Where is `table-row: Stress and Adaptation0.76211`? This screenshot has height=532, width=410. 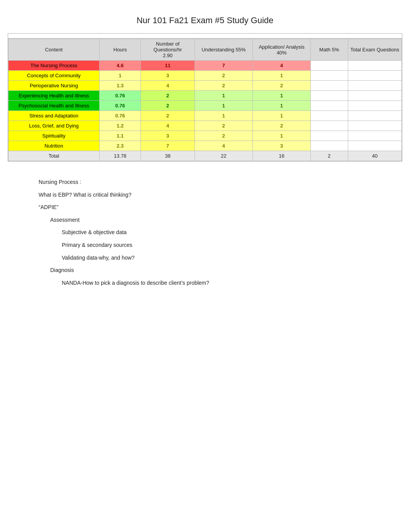
table-row: Stress and Adaptation0.76211 is located at coordinates (205, 116).